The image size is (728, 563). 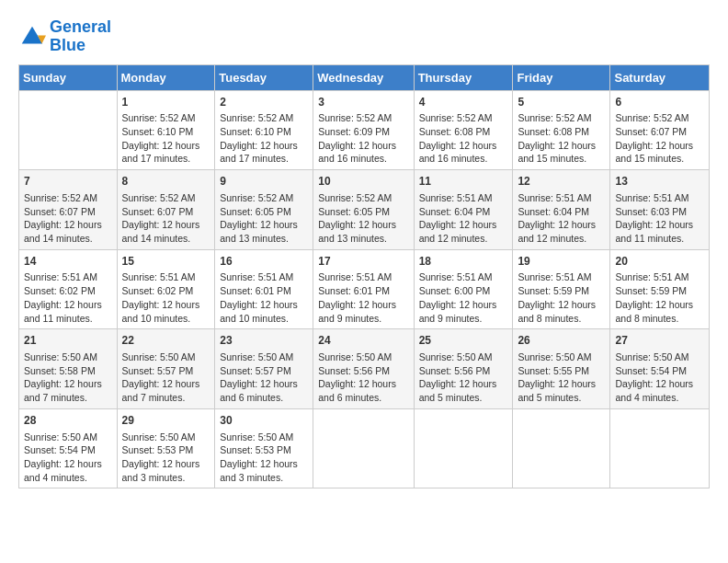 What do you see at coordinates (364, 210) in the screenshot?
I see `calendar-cell: 10Sunrise: 5:52 AM Sunset: 6:05 PM Dayli…` at bounding box center [364, 210].